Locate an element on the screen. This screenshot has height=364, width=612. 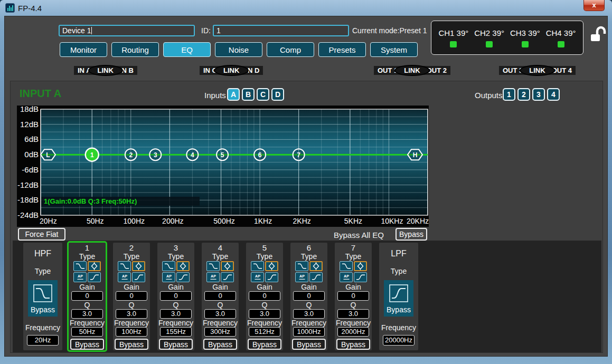
band-1-type-highshelf-icon is located at coordinates (94, 277).